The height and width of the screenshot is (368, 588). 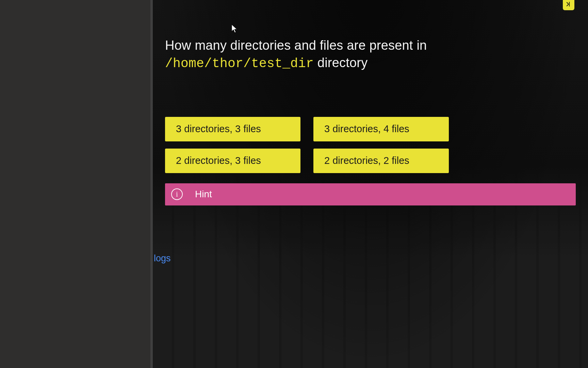 I want to click on info-icon: i, so click(x=177, y=194).